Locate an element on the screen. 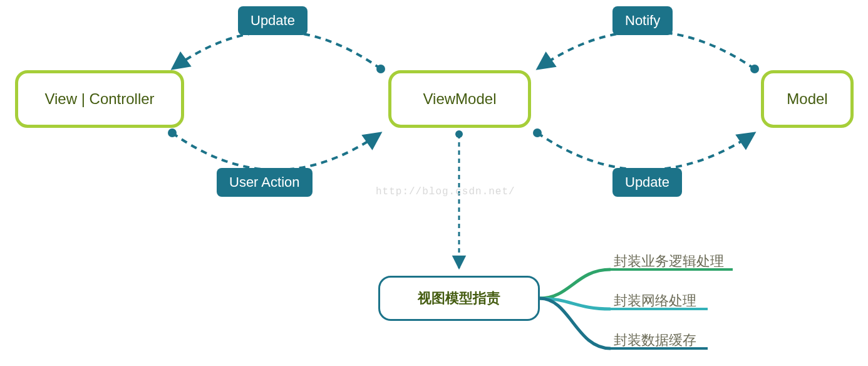 The image size is (868, 366). update-right-label: Update is located at coordinates (648, 182).